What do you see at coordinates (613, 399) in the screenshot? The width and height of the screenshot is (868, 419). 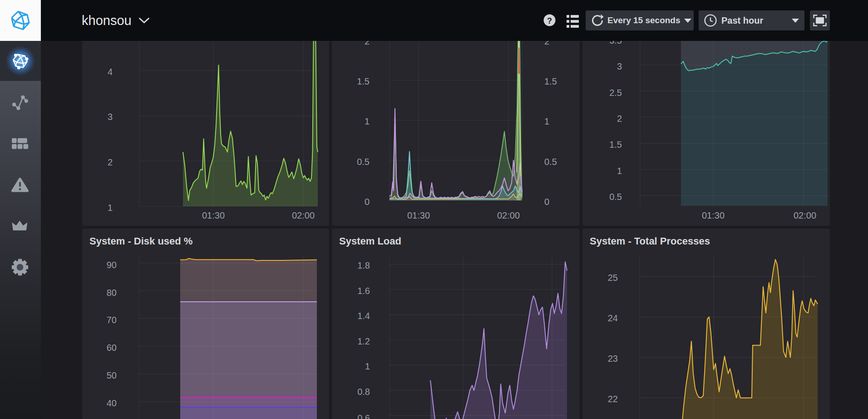 I see `svg-text: 22` at bounding box center [613, 399].